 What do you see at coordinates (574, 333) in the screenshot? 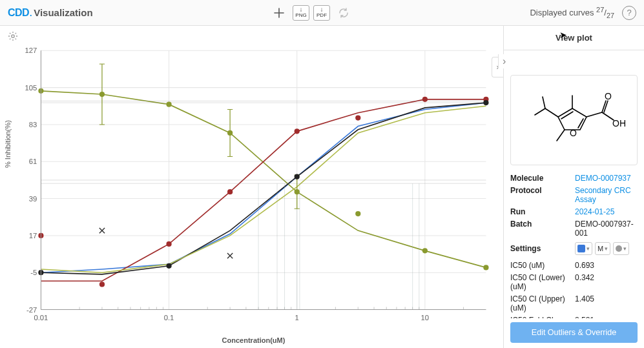
I see `edit-outliers-button: Edit Outliers & Override` at bounding box center [574, 333].